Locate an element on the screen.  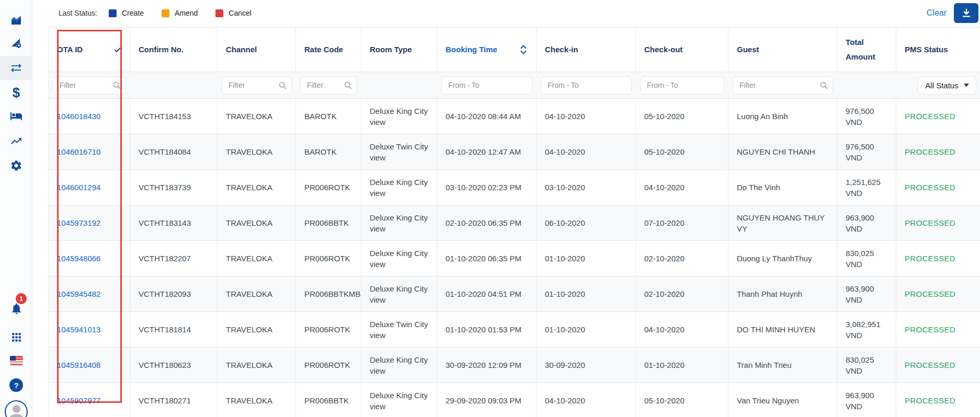
total-amount-cell: 963,900 VND is located at coordinates (867, 223).